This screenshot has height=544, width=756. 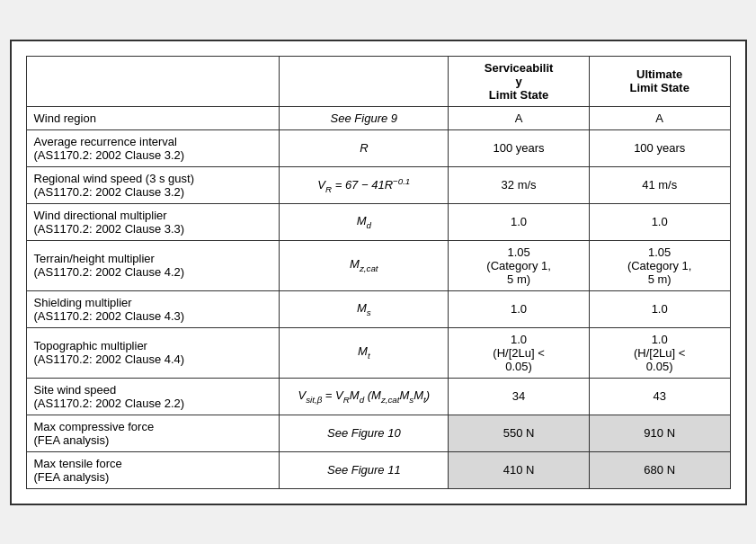 I want to click on table-row-uls-2: 41 m/s, so click(x=660, y=185).